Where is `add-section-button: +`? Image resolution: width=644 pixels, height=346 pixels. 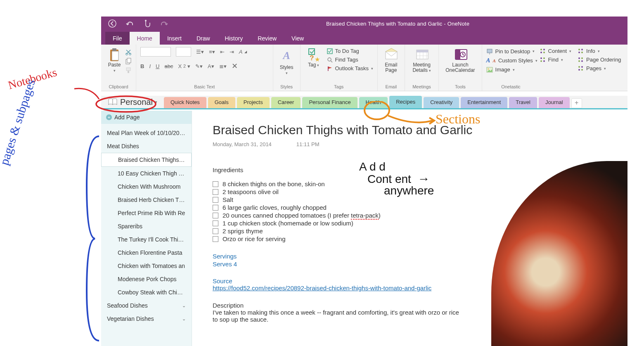 add-section-button: + is located at coordinates (577, 103).